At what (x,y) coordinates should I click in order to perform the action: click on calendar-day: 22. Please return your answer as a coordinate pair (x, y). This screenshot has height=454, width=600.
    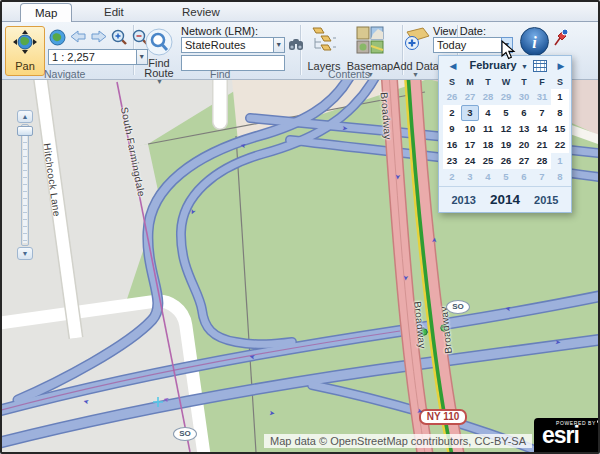
    Looking at the image, I should click on (560, 145).